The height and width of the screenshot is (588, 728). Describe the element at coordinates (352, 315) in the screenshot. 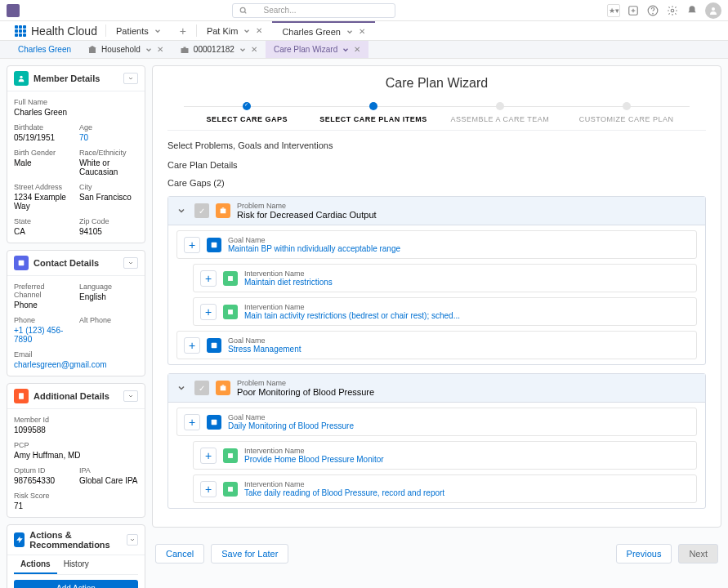

I see `intervention-name: Main tain activity restrictions (bedrest…` at that location.